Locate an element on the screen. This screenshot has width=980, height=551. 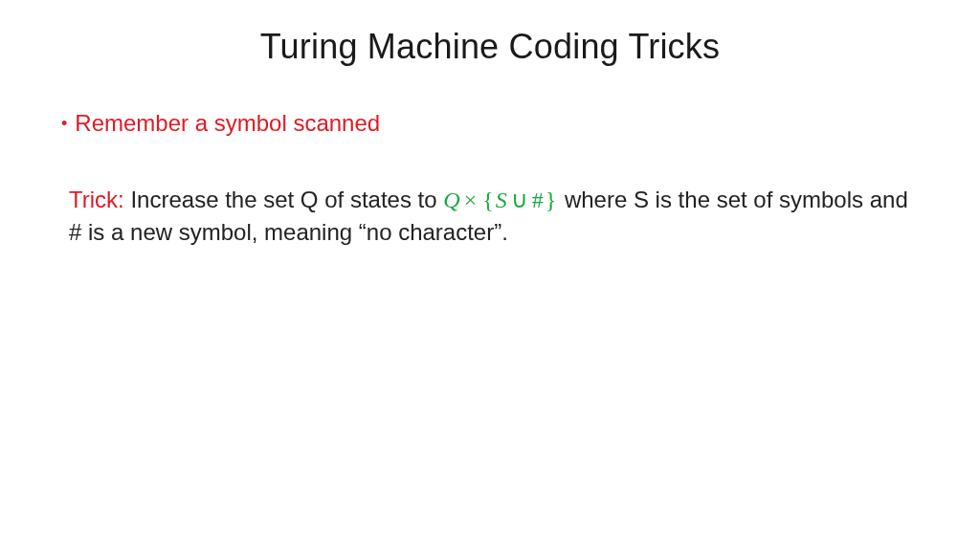
math-q: Q is located at coordinates (452, 200).